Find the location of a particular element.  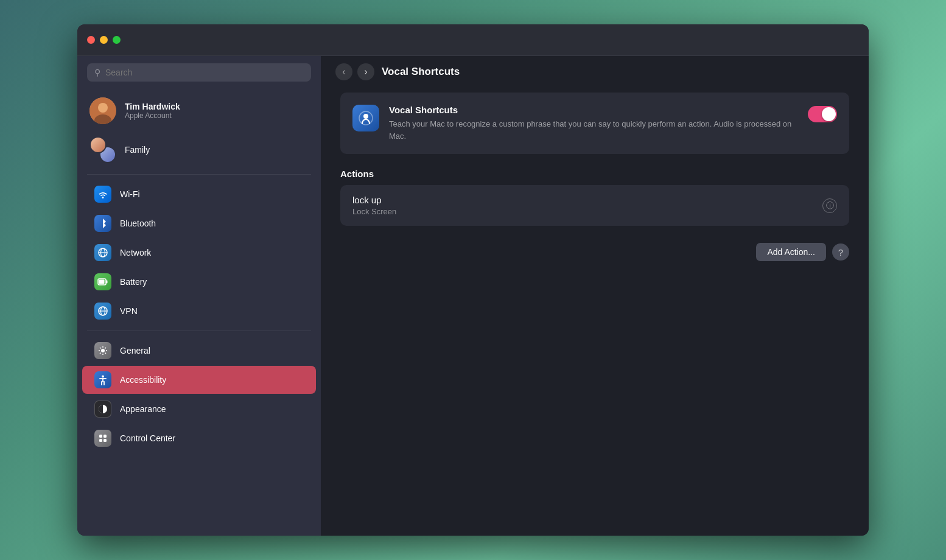

search-bar: ⚲ is located at coordinates (199, 72).